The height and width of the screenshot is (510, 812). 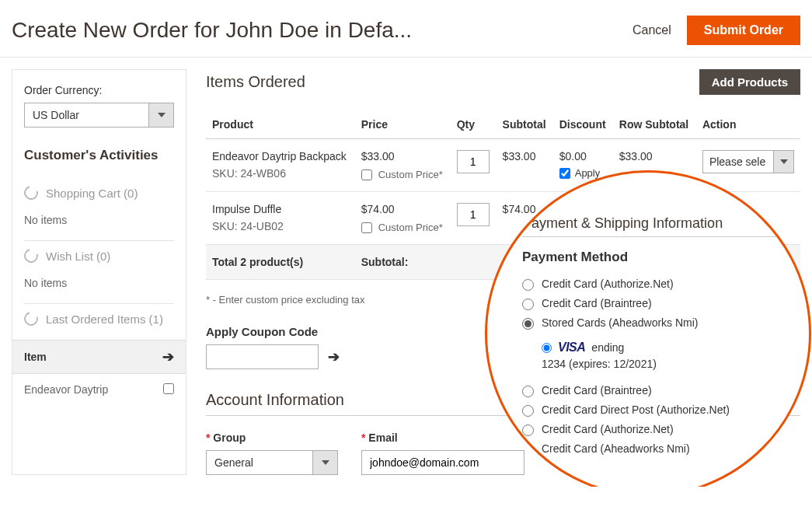 I want to click on group-value: General, so click(x=260, y=463).